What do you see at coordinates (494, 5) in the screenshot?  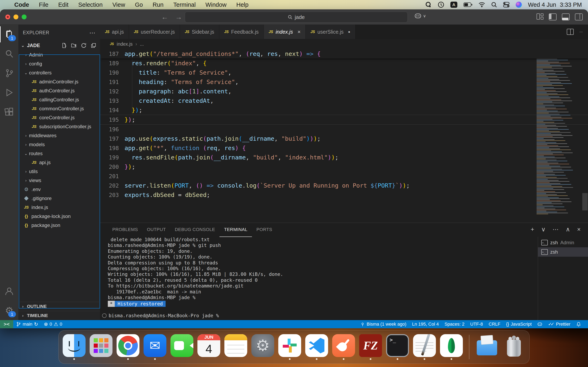 I see `spotlight-icon` at bounding box center [494, 5].